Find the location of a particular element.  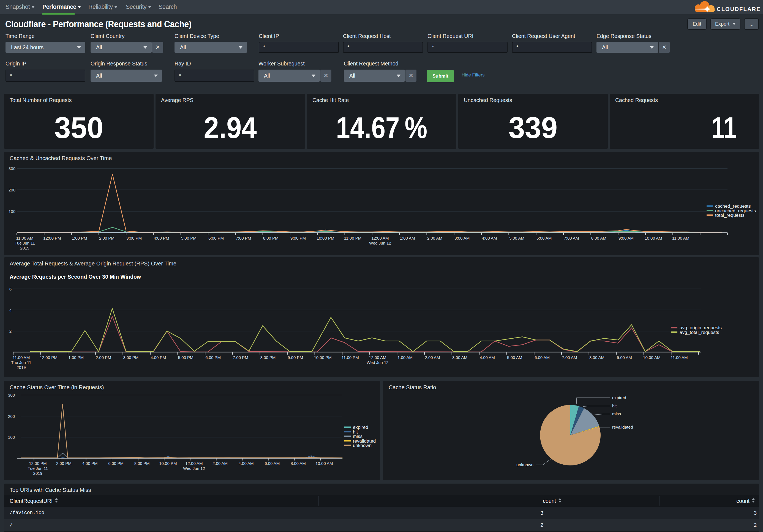

svg-text: expired is located at coordinates (619, 398).